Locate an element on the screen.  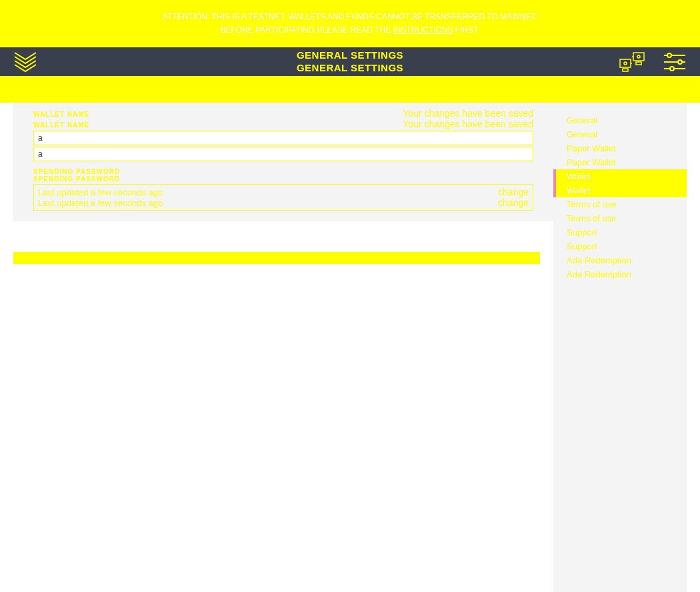
yellow-strip is located at coordinates (277, 258).